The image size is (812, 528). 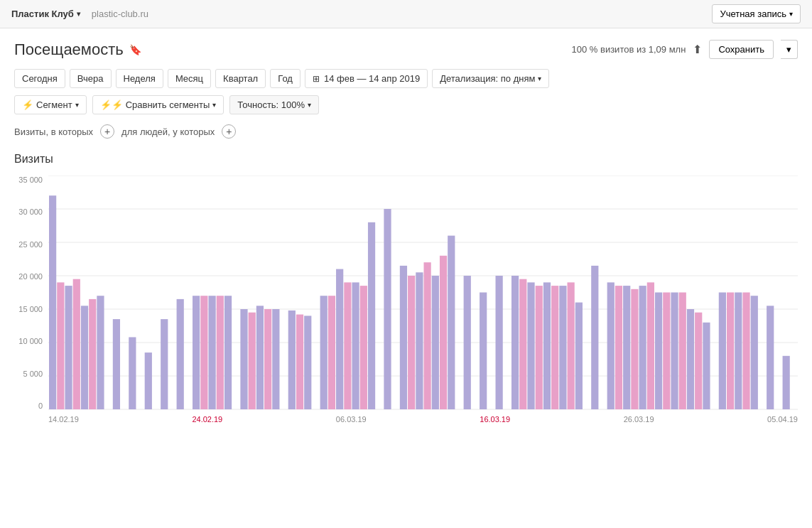 I want to click on save-button: Сохранить, so click(x=742, y=50).